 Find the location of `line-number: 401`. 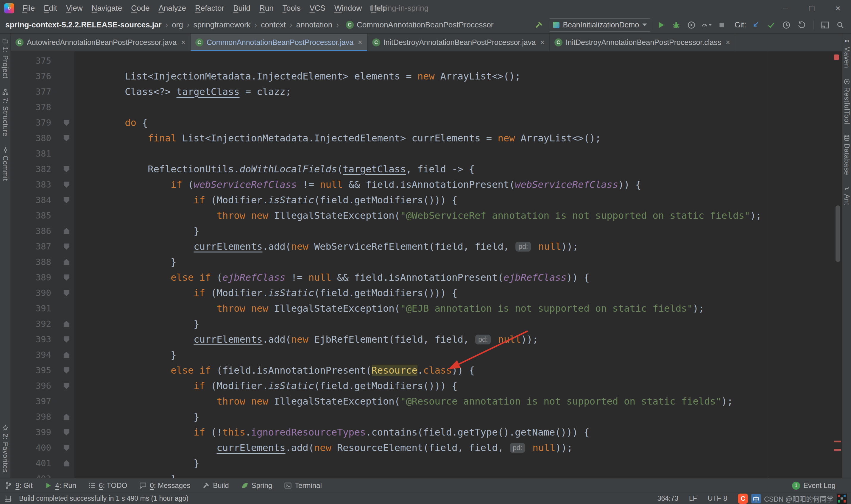

line-number: 401 is located at coordinates (35, 463).